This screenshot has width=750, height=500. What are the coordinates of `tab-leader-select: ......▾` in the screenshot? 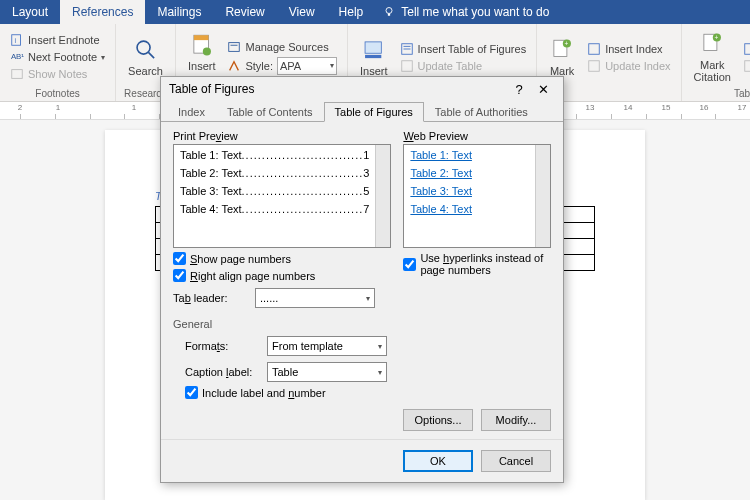 It's located at (315, 298).